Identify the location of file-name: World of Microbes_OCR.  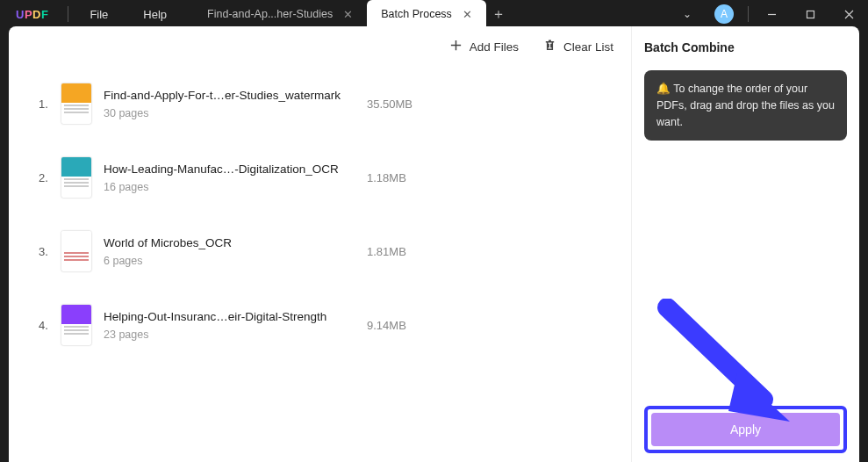
(235, 242).